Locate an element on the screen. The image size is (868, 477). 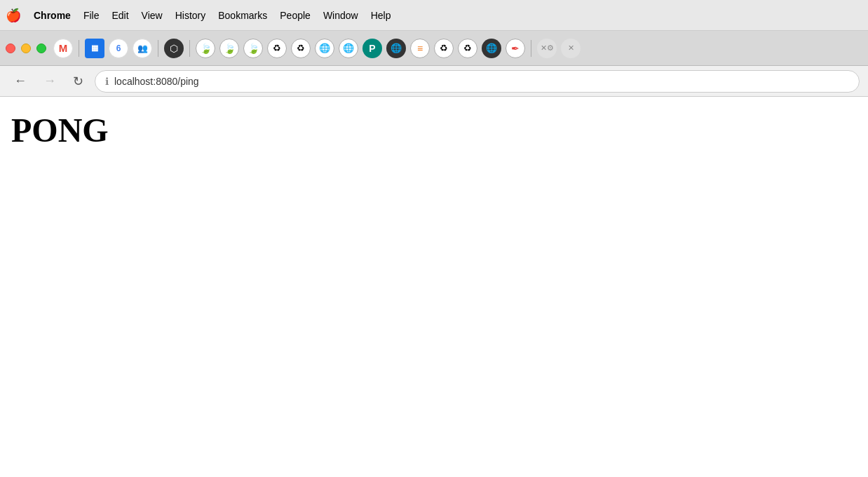
info-icon: ℹ is located at coordinates (107, 81).